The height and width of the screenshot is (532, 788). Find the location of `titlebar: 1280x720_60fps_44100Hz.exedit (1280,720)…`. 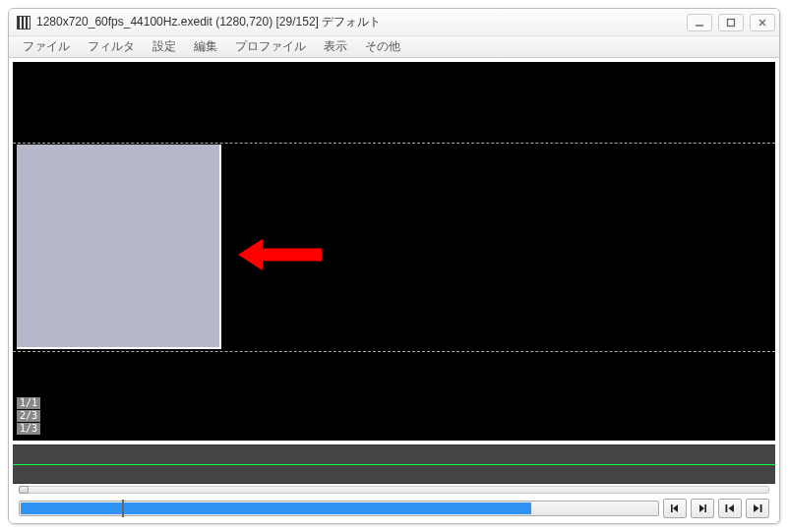

titlebar: 1280x720_60fps_44100Hz.exedit (1280,720)… is located at coordinates (394, 23).